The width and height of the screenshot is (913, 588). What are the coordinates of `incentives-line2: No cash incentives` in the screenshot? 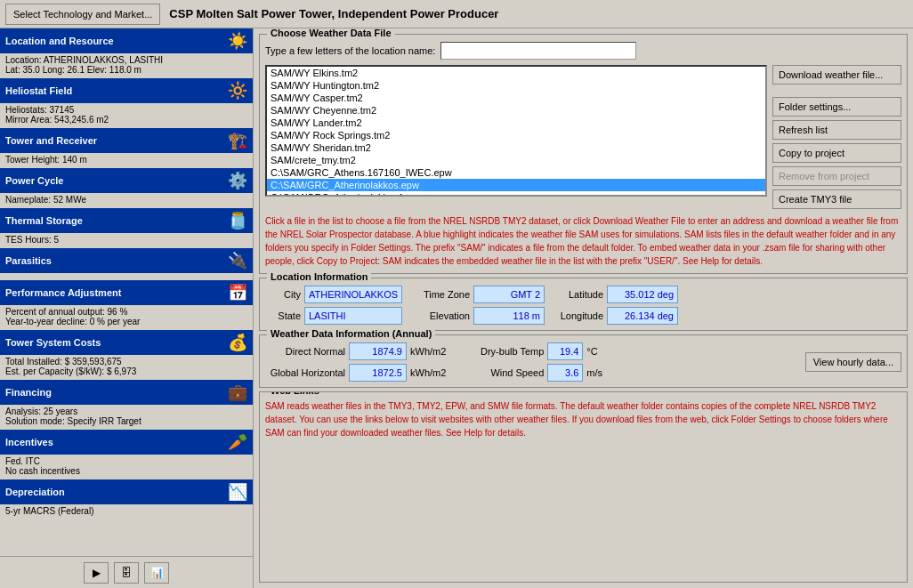 It's located at (126, 471).